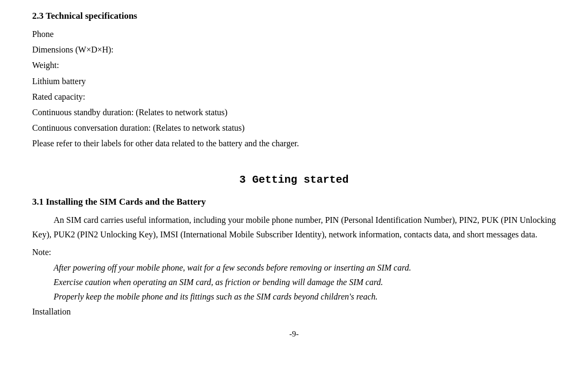 The width and height of the screenshot is (588, 389). I want to click on section-3-1-heading: 3.1 Installing the SIM Cards and the Bat…, so click(294, 202).